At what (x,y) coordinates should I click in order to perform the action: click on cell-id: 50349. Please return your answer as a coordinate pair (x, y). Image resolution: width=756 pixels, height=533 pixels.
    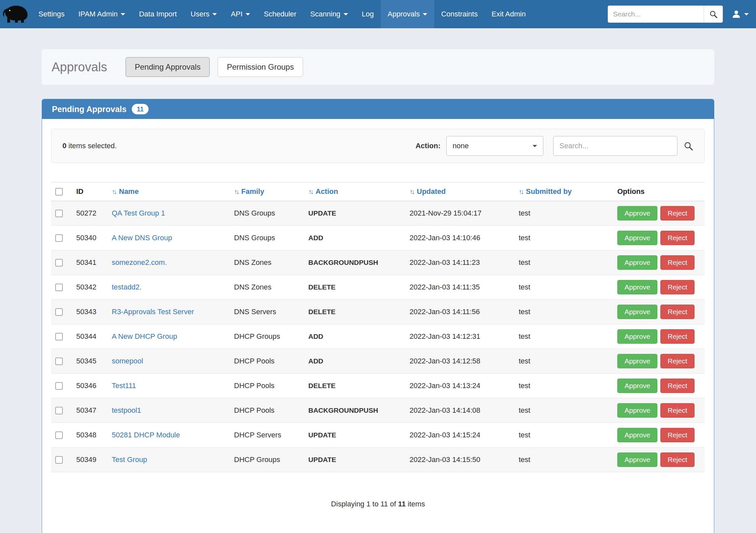
    Looking at the image, I should click on (90, 460).